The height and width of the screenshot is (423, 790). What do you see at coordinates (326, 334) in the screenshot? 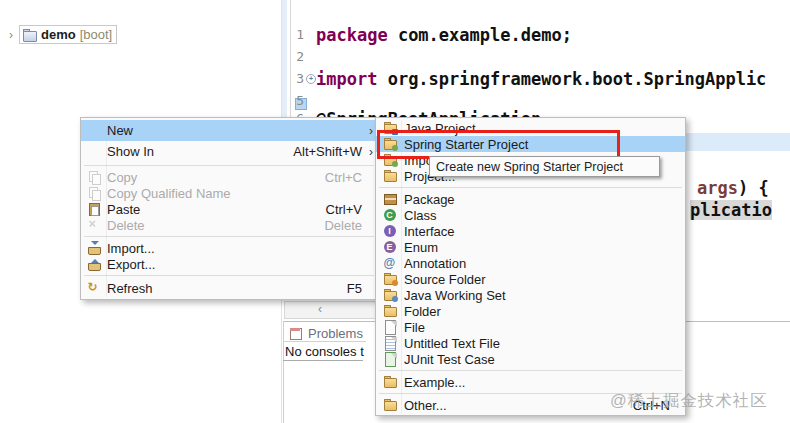
I see `tab-problems: Problems` at bounding box center [326, 334].